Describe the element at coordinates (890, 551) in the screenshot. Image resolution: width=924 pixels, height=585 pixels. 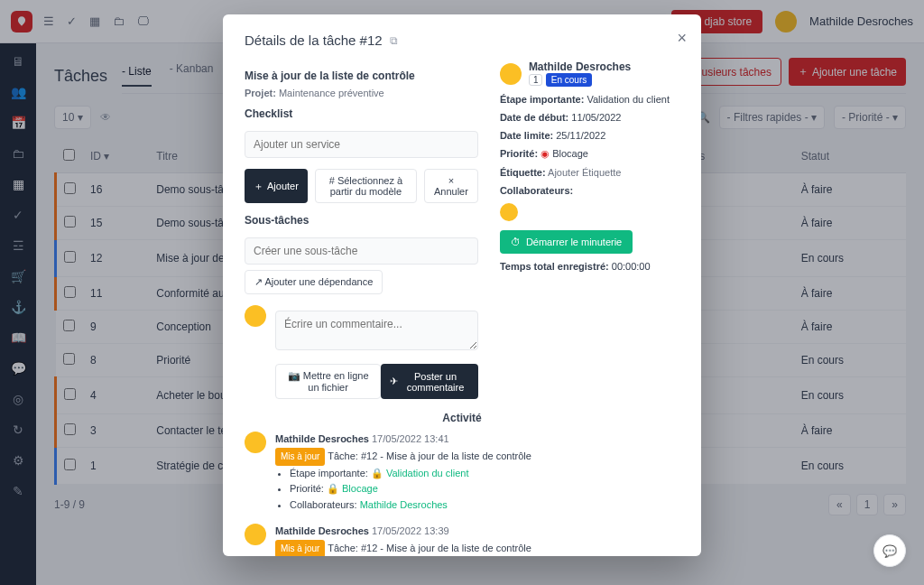
I see `chat-icon: 💬` at that location.